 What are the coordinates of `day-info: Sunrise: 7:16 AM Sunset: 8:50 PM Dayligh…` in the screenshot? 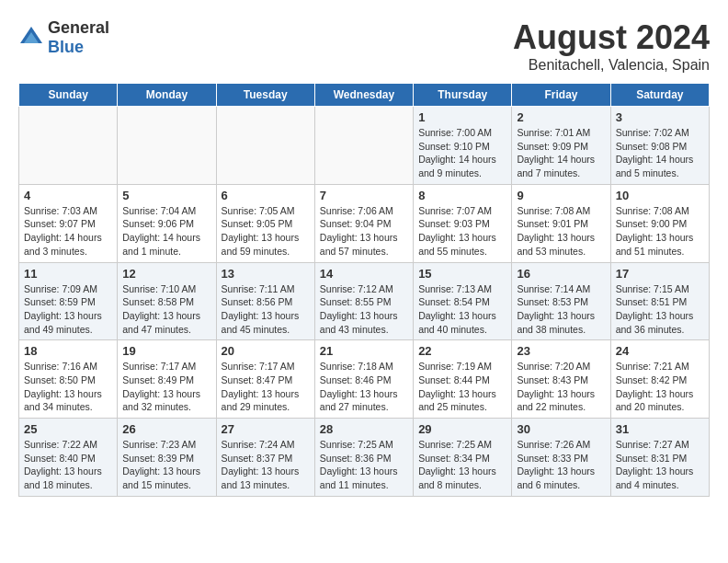 It's located at (68, 386).